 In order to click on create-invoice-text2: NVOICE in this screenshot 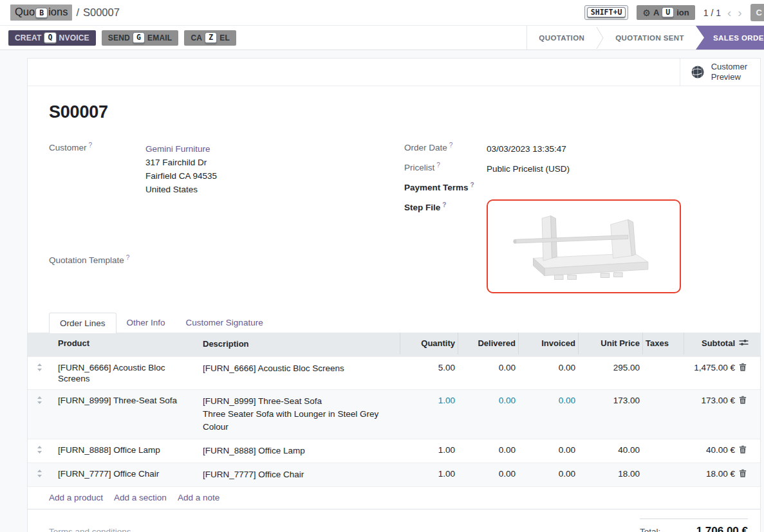, I will do `click(75, 38)`.